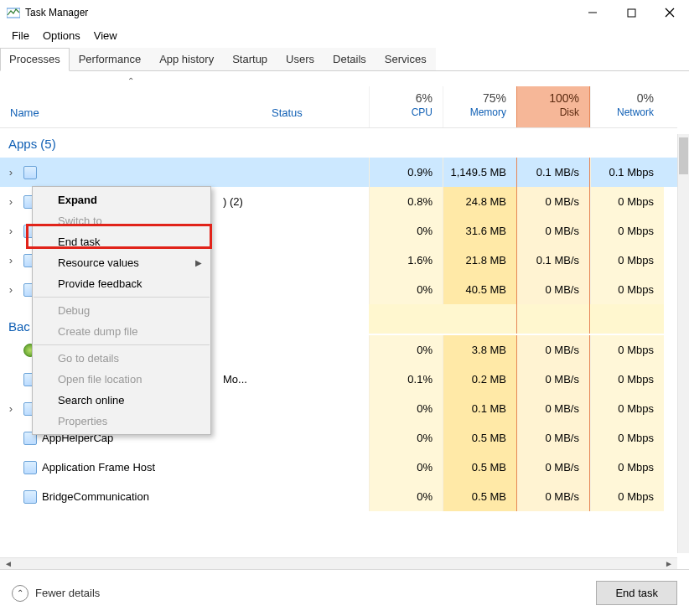 This screenshot has width=689, height=616. I want to click on menu-file: File, so click(20, 35).